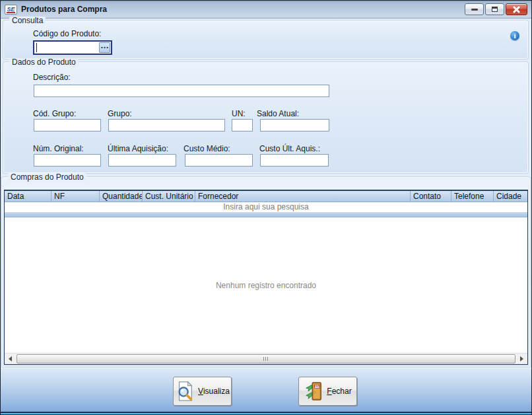 This screenshot has height=415, width=532. What do you see at coordinates (11, 359) in the screenshot?
I see `scroll-left-button` at bounding box center [11, 359].